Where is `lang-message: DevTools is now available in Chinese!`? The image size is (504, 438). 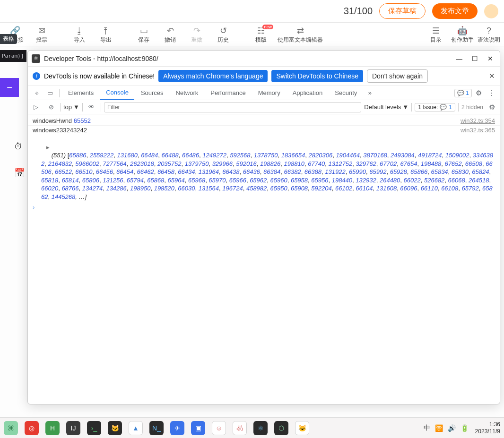 lang-message: DevTools is now available in Chinese! is located at coordinates (99, 76).